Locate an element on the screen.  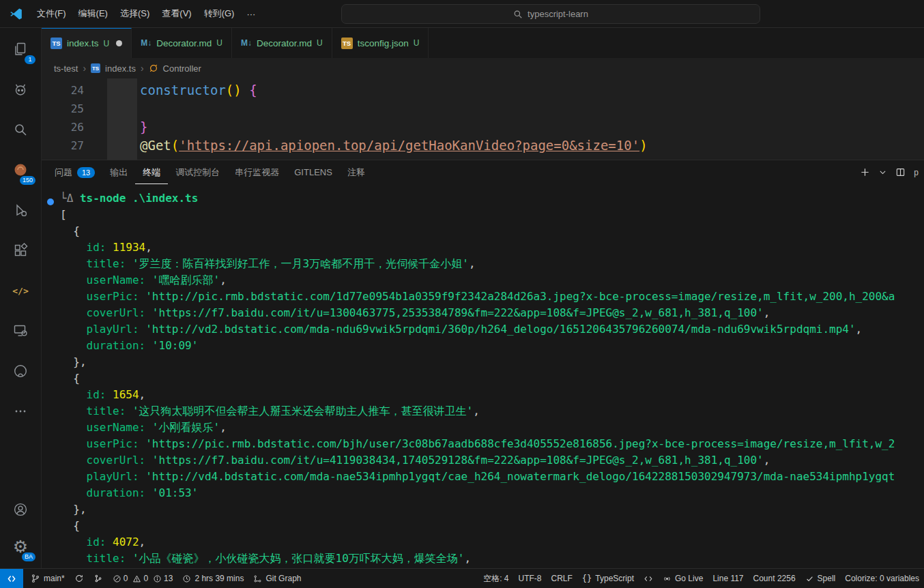
editor-line: 24constructor() { is located at coordinates (483, 90).